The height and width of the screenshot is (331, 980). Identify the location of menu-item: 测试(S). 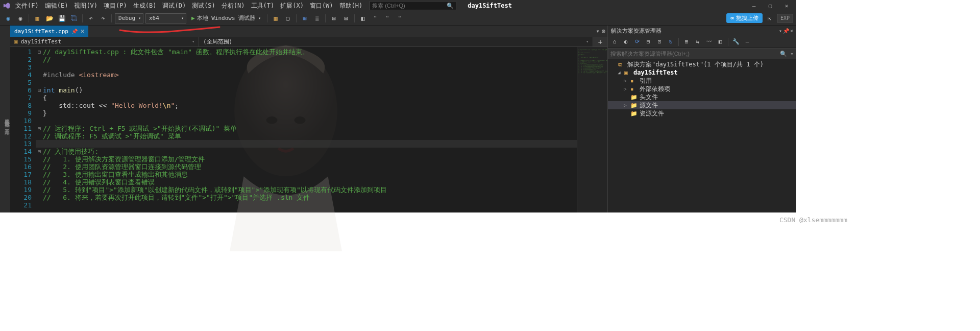
(204, 6).